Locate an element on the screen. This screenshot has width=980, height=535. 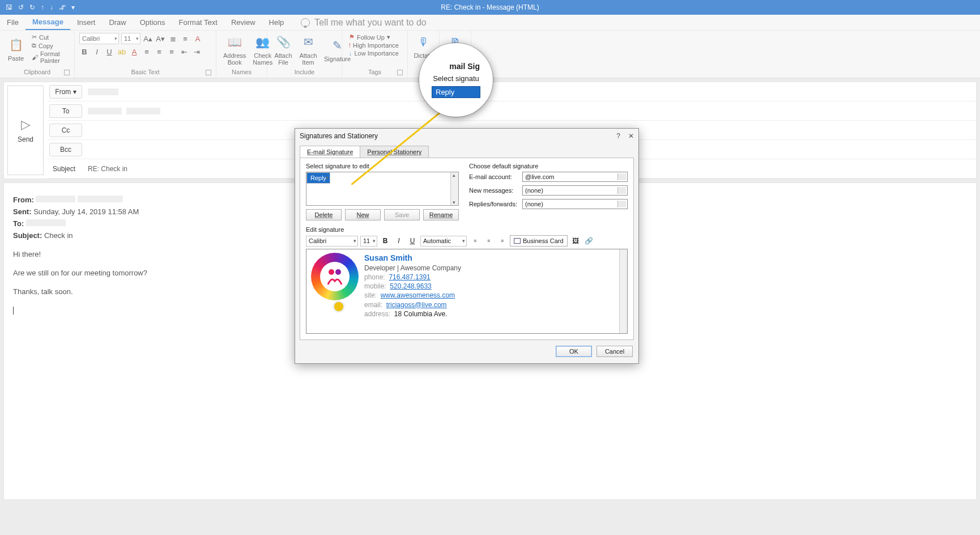
to-field is located at coordinates (122, 111).